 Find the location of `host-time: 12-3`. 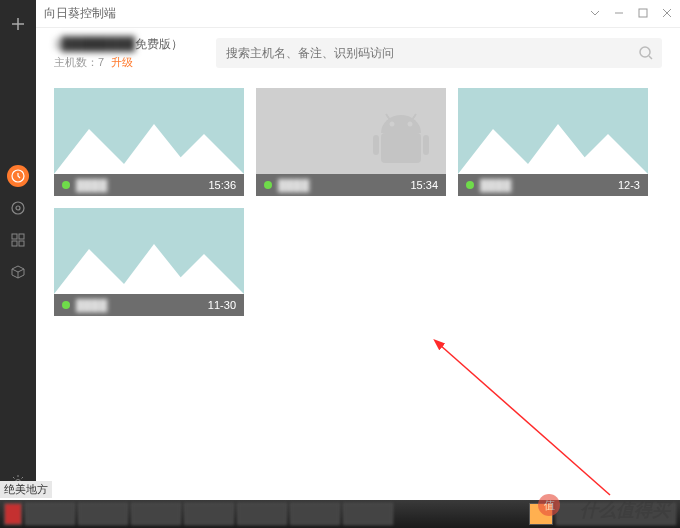

host-time: 12-3 is located at coordinates (629, 185).